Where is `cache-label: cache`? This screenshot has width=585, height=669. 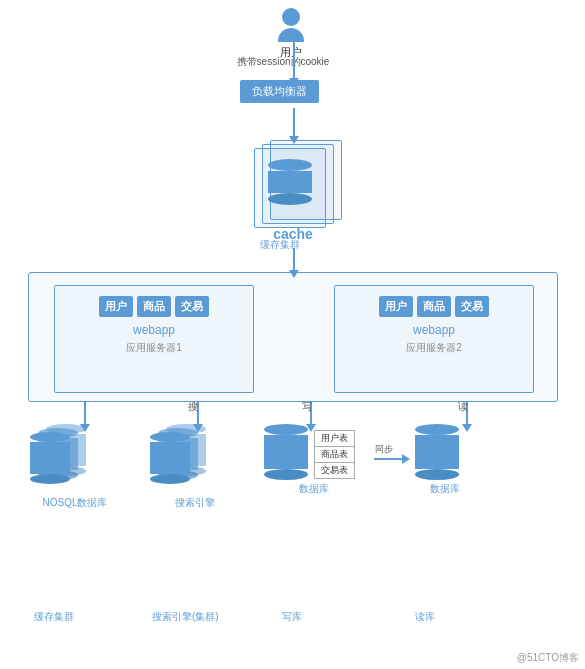 cache-label: cache is located at coordinates (293, 234).